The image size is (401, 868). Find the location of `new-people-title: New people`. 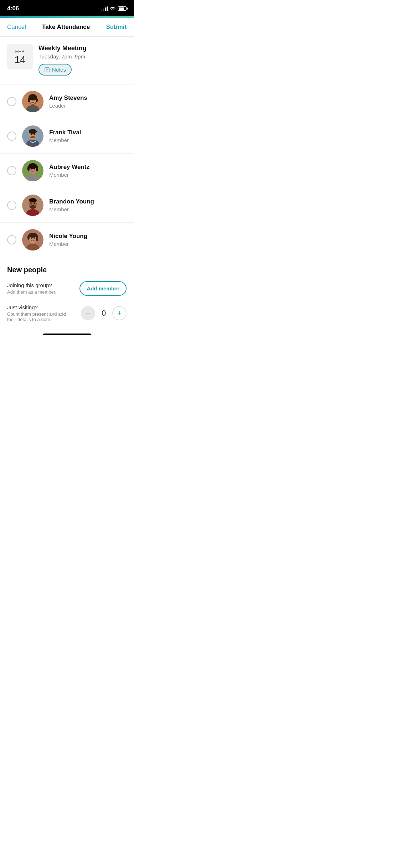

new-people-title: New people is located at coordinates (67, 270).